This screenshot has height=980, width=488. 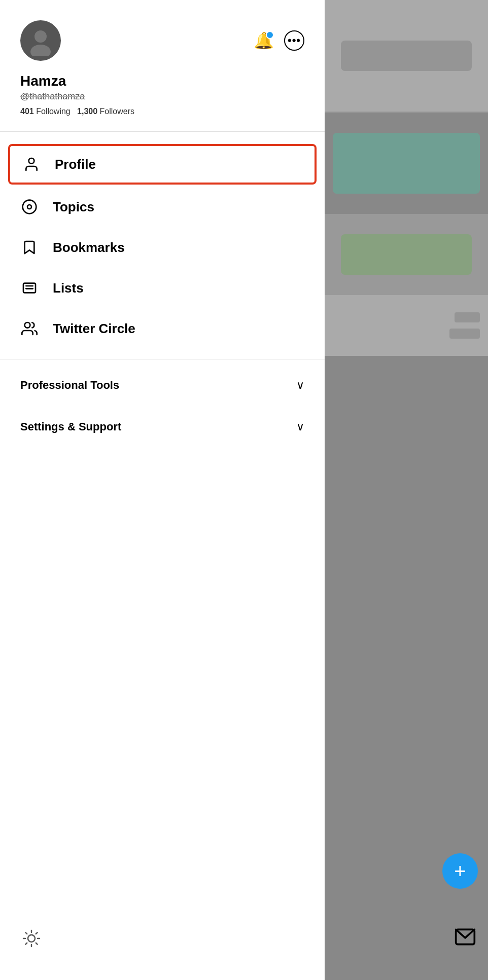 I want to click on bookmark-icon, so click(x=29, y=247).